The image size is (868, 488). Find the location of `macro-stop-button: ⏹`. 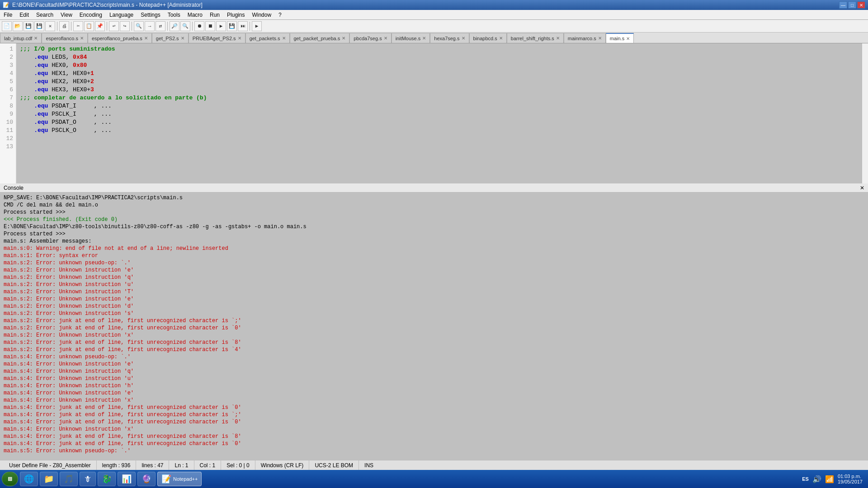

macro-stop-button: ⏹ is located at coordinates (210, 26).